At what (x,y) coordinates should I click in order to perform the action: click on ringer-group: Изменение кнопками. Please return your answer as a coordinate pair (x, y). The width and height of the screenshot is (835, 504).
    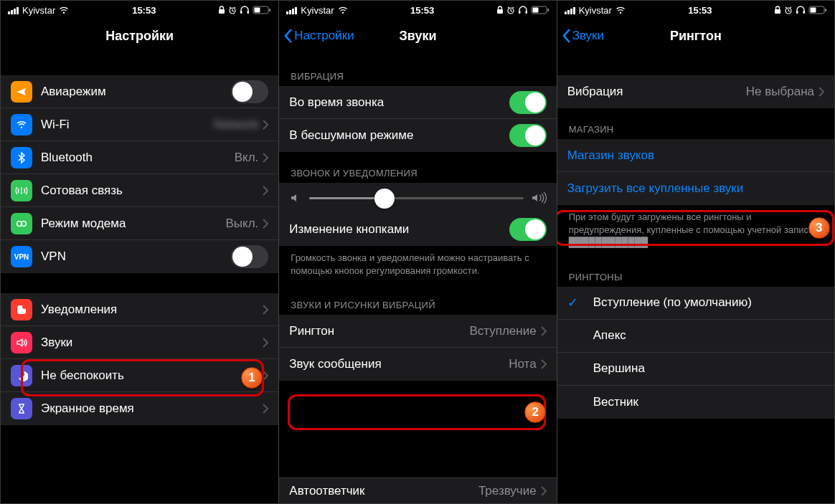
    Looking at the image, I should click on (418, 214).